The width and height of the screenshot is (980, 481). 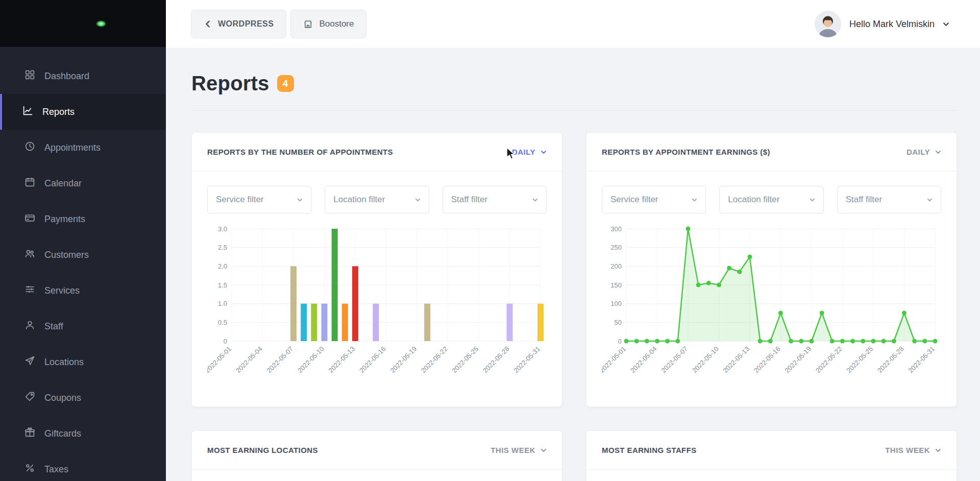 What do you see at coordinates (519, 450) in the screenshot?
I see `locations-period-dropdown: THIS WEEK` at bounding box center [519, 450].